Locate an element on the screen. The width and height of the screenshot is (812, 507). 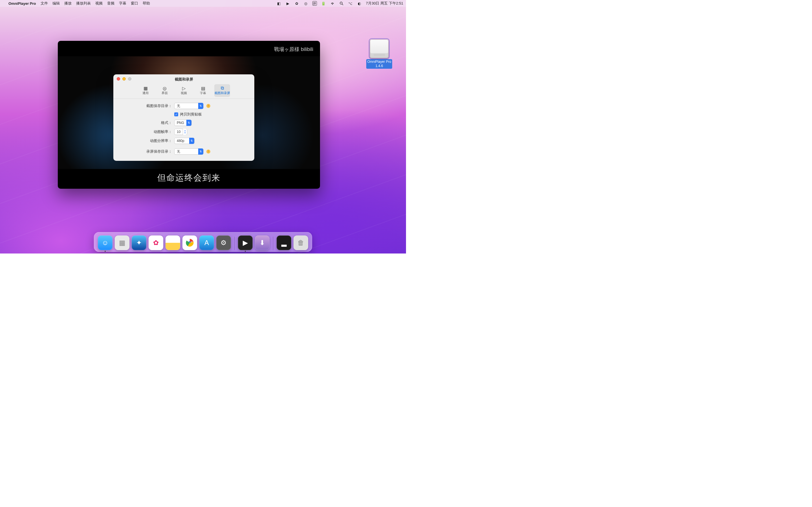
menu-video: 视频 is located at coordinates (99, 3).